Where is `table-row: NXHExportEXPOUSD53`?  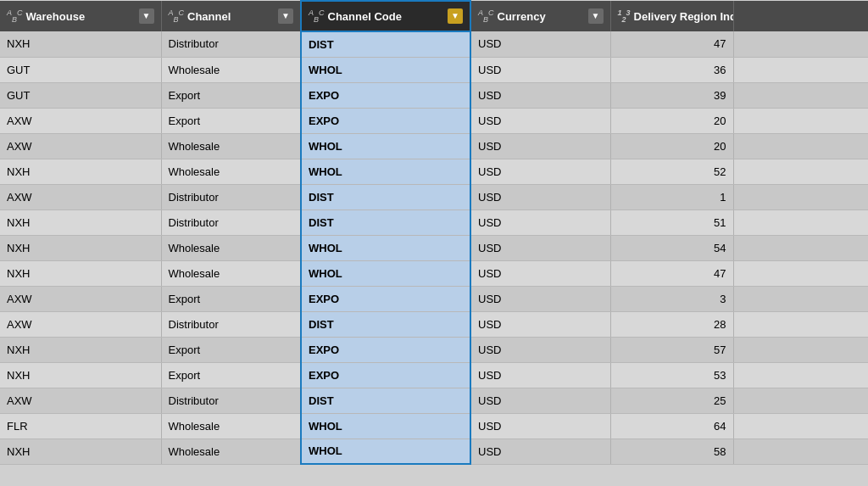 table-row: NXHExportEXPOUSD53 is located at coordinates (434, 375).